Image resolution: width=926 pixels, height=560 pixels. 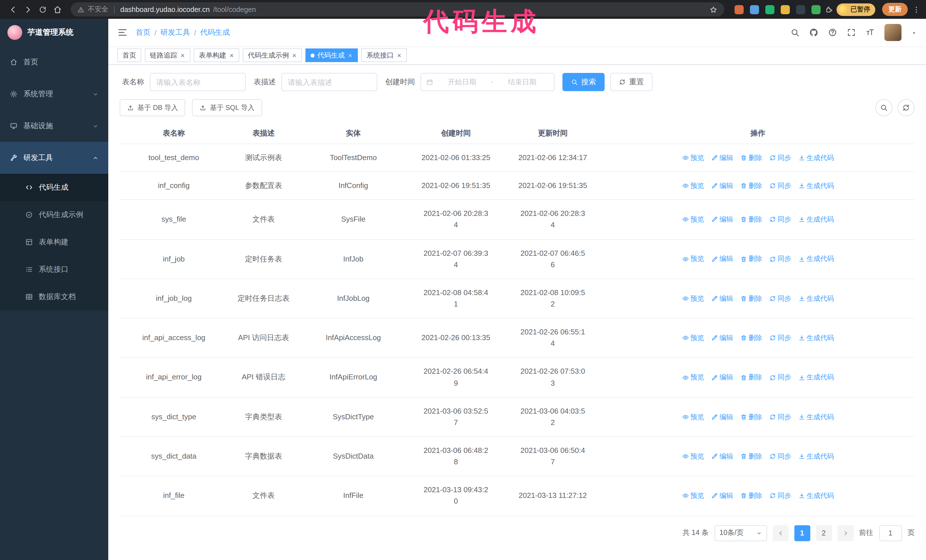 What do you see at coordinates (216, 55) in the screenshot?
I see `tab-表单构建: 表单构建` at bounding box center [216, 55].